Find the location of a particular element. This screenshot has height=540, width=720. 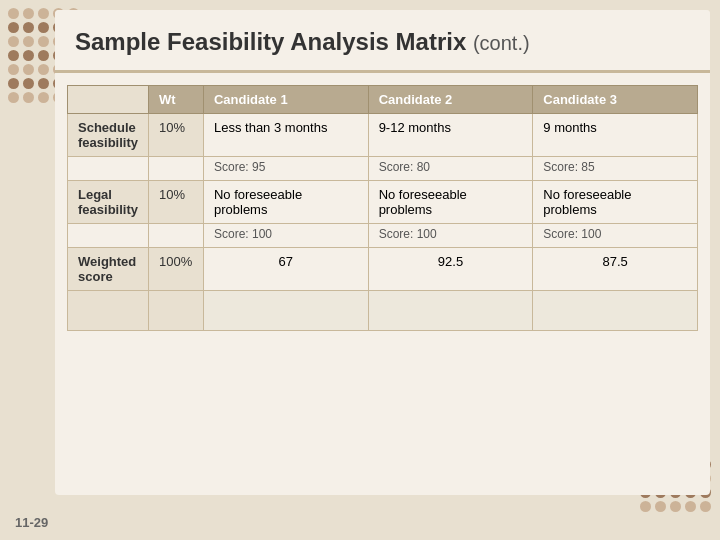

c2-schedule-value: 9-12 months is located at coordinates (450, 136).